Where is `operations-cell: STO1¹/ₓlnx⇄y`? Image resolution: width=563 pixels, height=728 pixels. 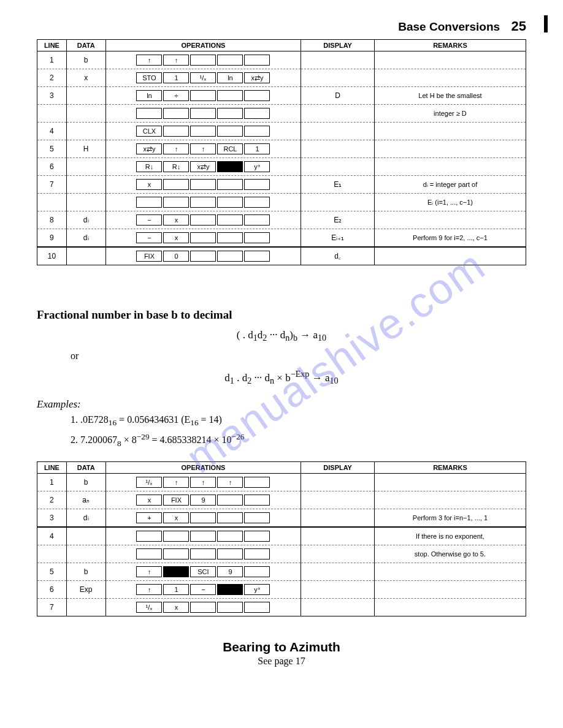
operations-cell: STO1¹/ₓlnx⇄y is located at coordinates (204, 78).